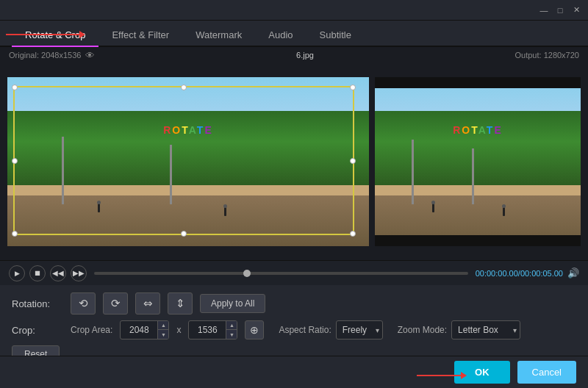  What do you see at coordinates (140, 35) in the screenshot?
I see `tab-effect-filter: Effect & Filter` at bounding box center [140, 35].